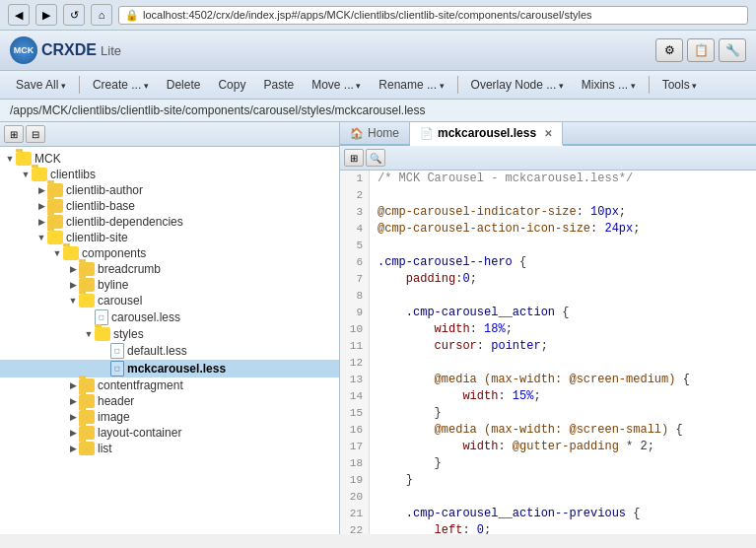 This screenshot has width=756, height=548. I want to click on code-line-16: 16 @media (max-width: @screen-small) {, so click(548, 430).